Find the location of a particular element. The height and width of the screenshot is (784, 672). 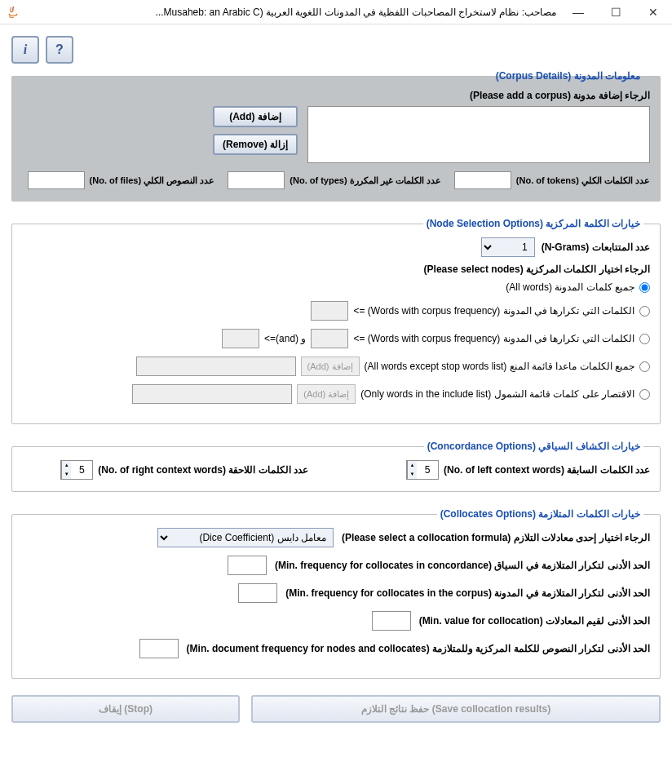

files-label: عدد النصوص الكلي (No. of files) is located at coordinates (153, 181).